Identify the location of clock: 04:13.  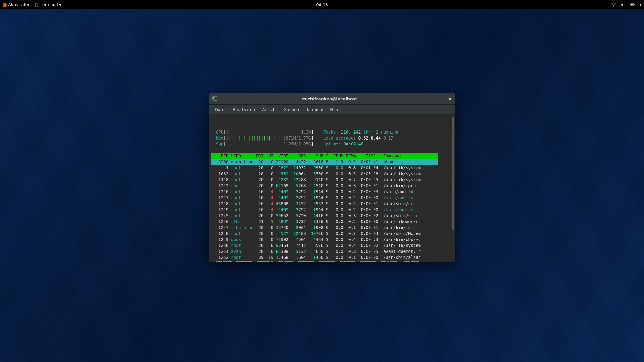
(322, 5).